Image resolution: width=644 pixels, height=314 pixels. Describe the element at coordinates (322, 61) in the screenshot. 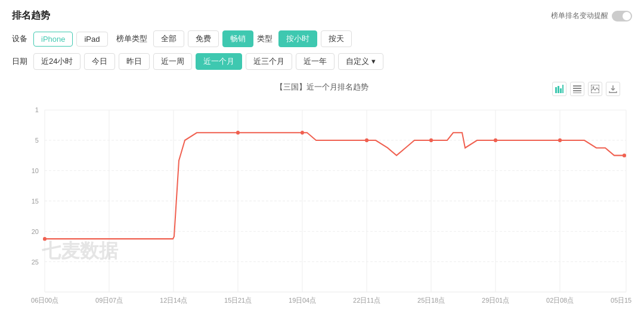

I see `date-filter-row: 日期 近24小时 今日 昨日 近一周 近一个月 近三个月 近一年 自定义 ▾` at that location.